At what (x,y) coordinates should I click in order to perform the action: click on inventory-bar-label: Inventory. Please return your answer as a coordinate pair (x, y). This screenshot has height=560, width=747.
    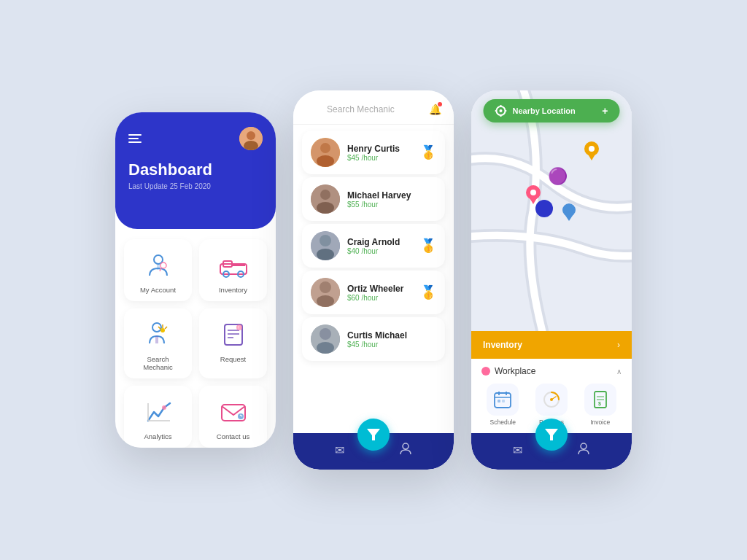
    Looking at the image, I should click on (503, 345).